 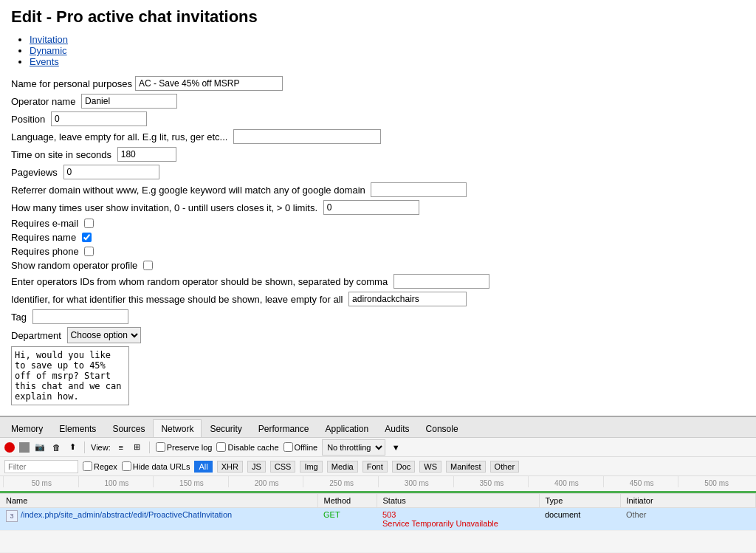 I want to click on time-input, so click(x=147, y=154).